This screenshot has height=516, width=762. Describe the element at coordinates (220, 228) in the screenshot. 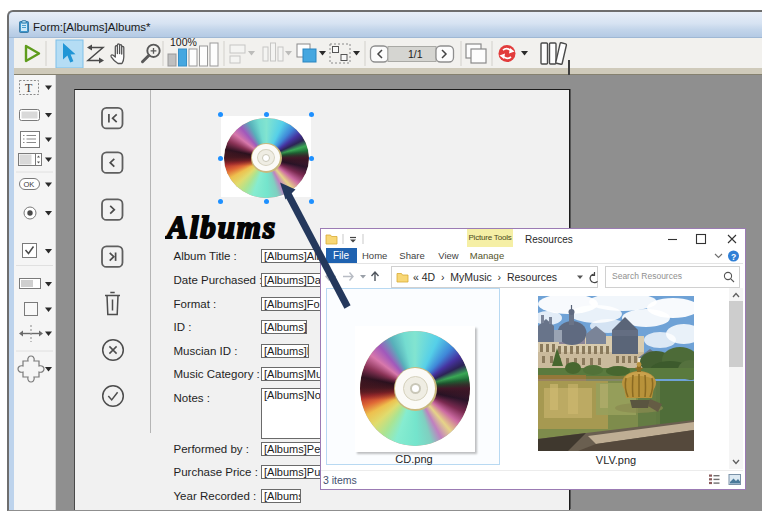

I see `svg-text: Albums` at that location.